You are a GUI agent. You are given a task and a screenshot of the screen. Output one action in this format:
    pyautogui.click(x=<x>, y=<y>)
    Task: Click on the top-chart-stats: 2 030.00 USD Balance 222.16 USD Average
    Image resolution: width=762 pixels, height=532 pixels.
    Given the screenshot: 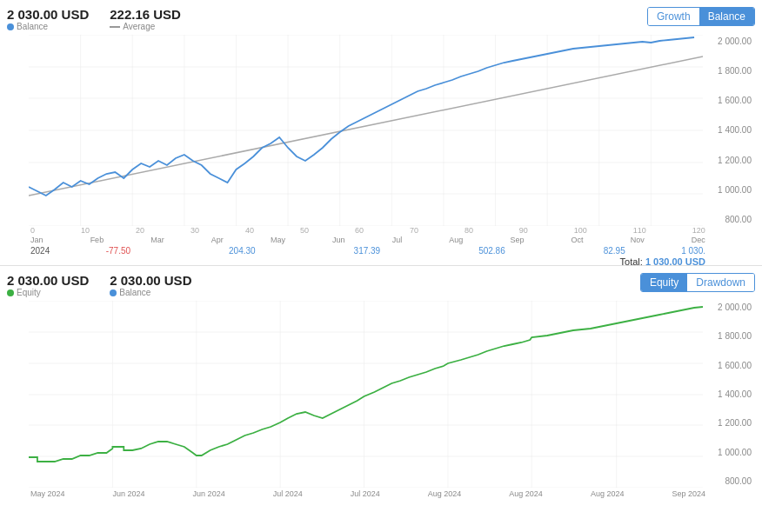 What is the action you would take?
    pyautogui.click(x=94, y=19)
    